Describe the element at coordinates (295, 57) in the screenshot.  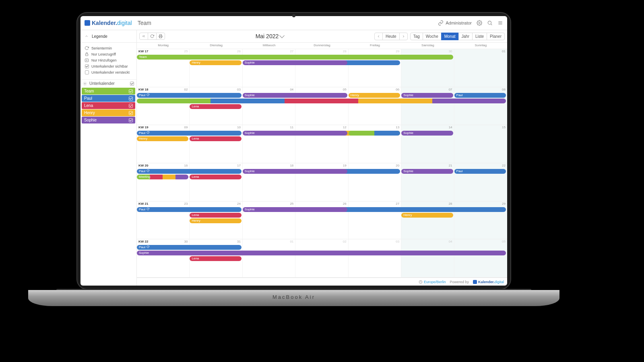
I see `event: Team` at that location.